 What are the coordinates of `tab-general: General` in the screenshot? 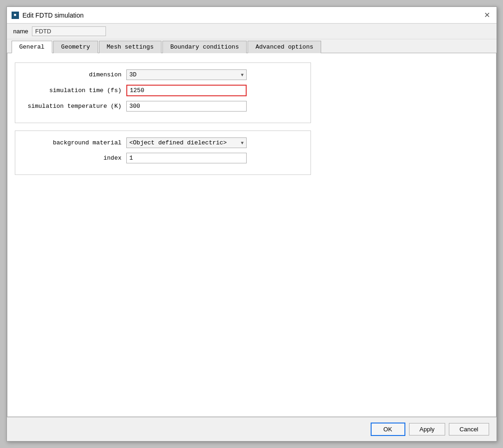 It's located at (32, 47).